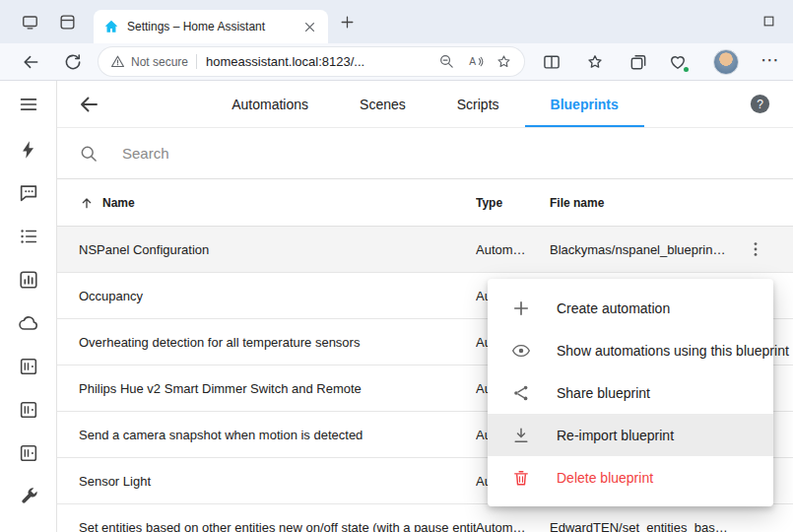 The width and height of the screenshot is (793, 532). What do you see at coordinates (29, 104) in the screenshot?
I see `sidebar-menu-icon` at bounding box center [29, 104].